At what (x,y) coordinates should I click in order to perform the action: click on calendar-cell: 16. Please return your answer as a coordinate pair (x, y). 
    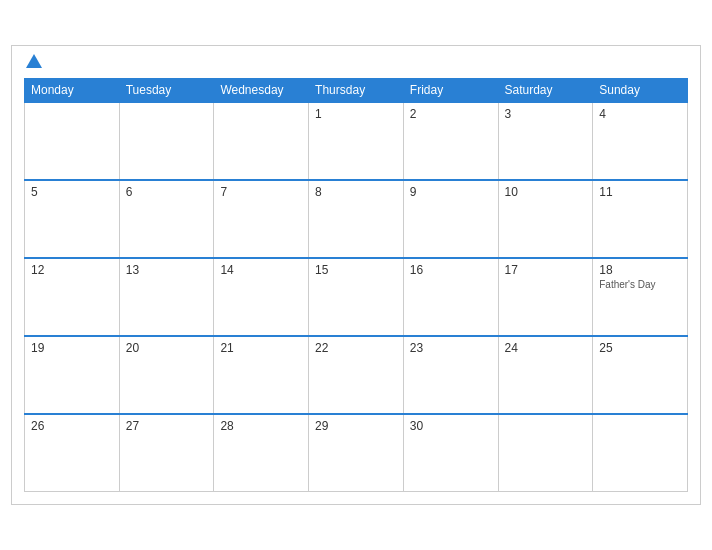
    Looking at the image, I should click on (450, 297).